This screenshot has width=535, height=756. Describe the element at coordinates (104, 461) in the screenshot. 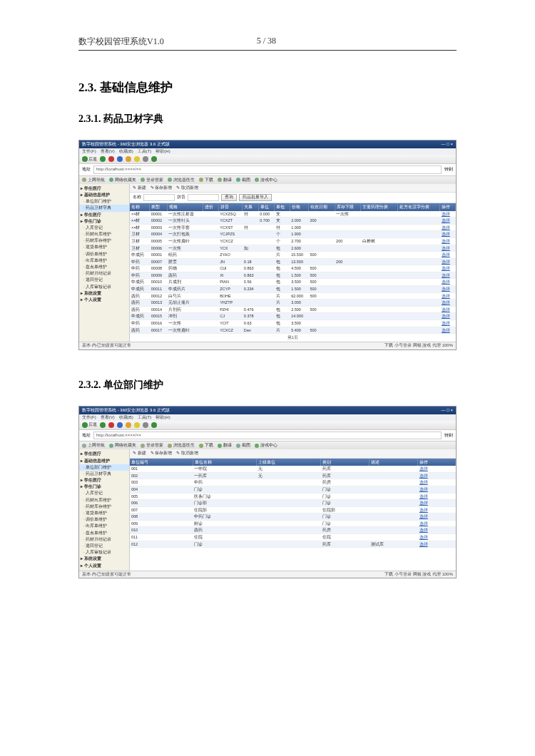

I see `tree-node: ▸ 基础信息维护` at that location.